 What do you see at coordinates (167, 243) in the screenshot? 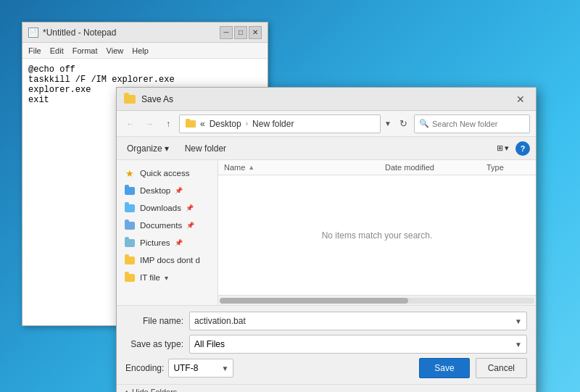
I see `sidebar-item-pictures: Pictures 📌` at bounding box center [167, 243].